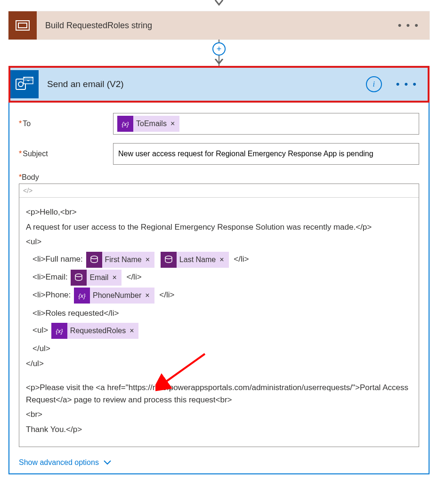 Image resolution: width=438 pixels, height=504 pixels. Describe the element at coordinates (219, 227) in the screenshot. I see `body-text: A request for user access to the Regiona…` at that location.